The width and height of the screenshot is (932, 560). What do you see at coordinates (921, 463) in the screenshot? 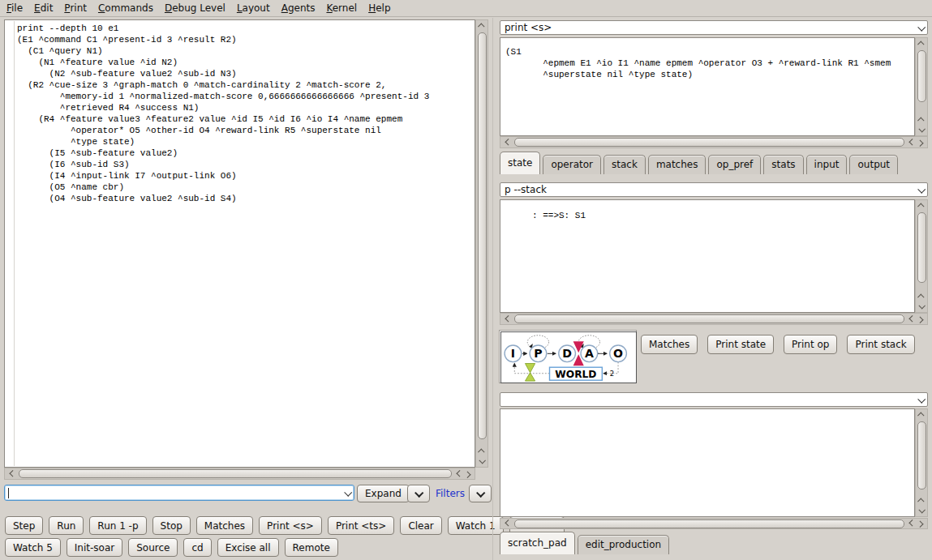
I see `scratch-vertical-scrollbar` at bounding box center [921, 463].